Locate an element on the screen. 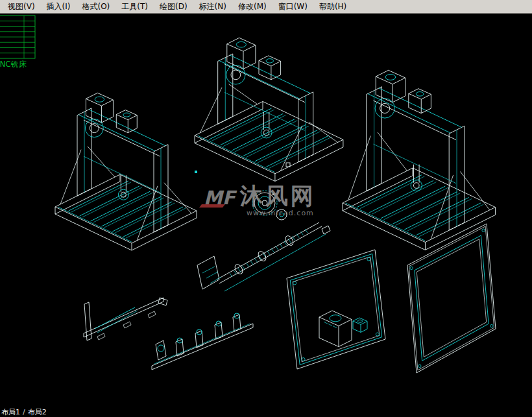  frame-plate-with-motor is located at coordinates (336, 309).